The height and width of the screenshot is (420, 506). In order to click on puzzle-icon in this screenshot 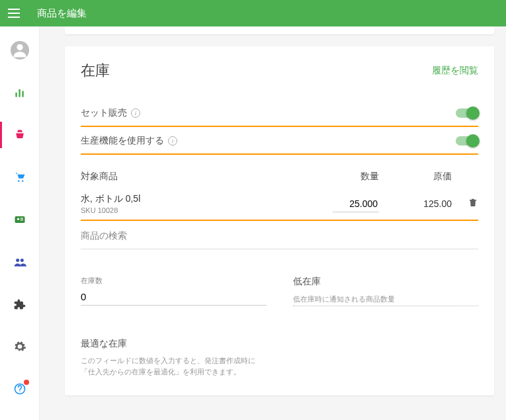, I will do `click(20, 304)`.